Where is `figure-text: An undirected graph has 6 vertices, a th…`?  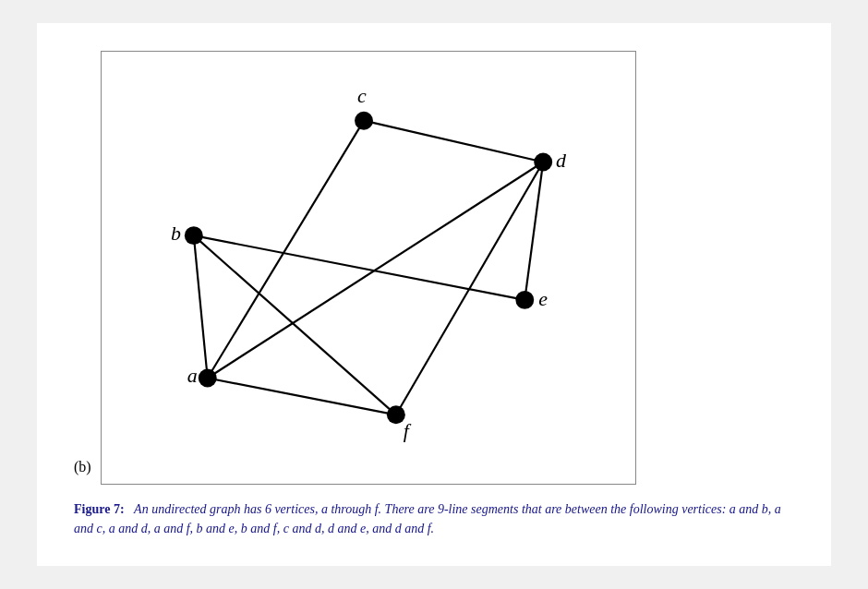
figure-text: An undirected graph has 6 vertices, a th… is located at coordinates (428, 519).